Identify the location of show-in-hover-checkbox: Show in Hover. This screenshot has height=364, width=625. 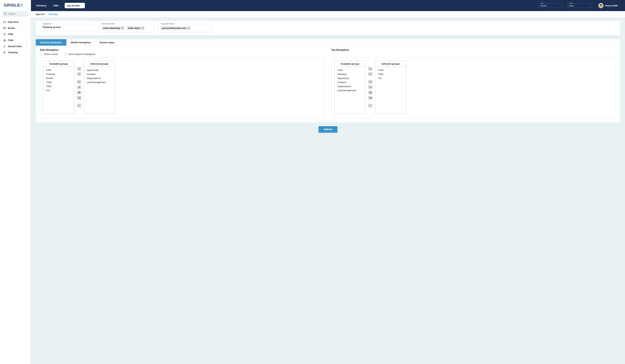
(49, 54).